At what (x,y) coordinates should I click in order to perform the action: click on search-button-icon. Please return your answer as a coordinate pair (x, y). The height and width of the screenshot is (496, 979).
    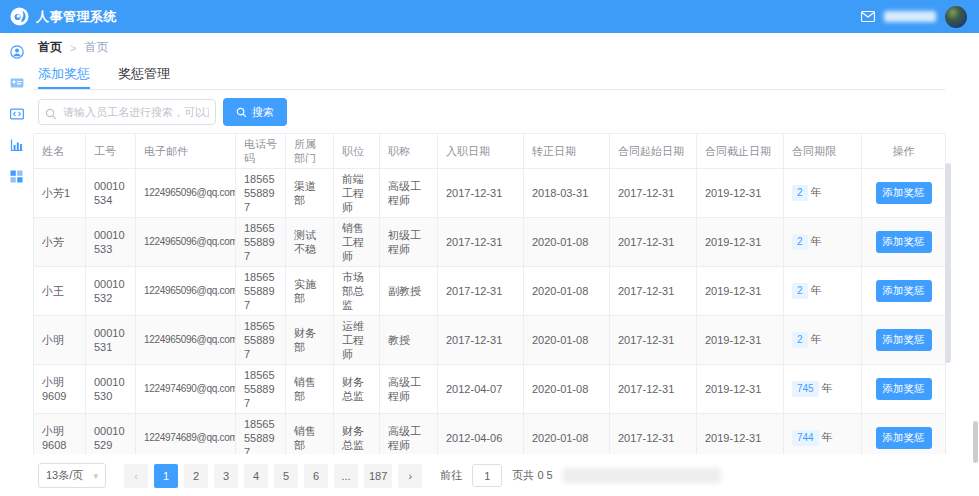
    Looking at the image, I should click on (242, 112).